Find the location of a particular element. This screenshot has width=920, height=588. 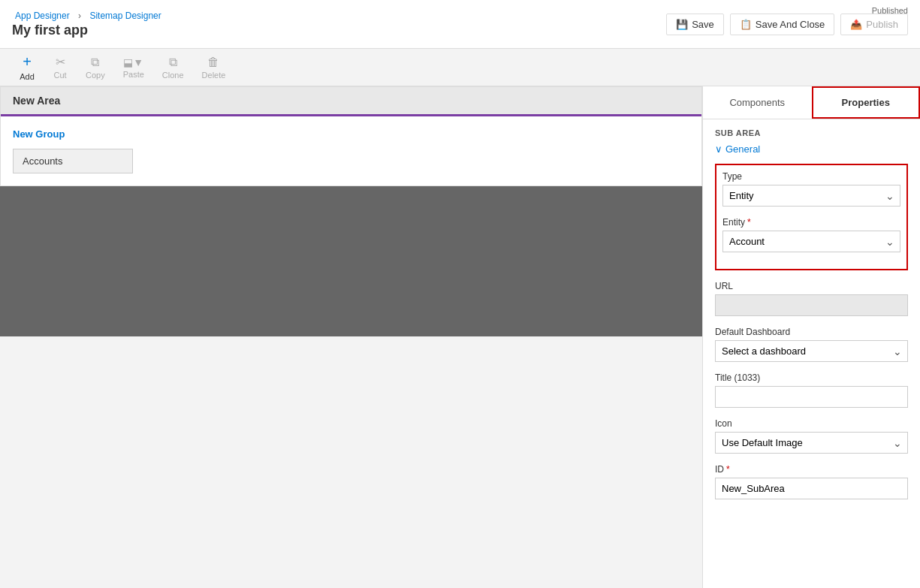

save-close-label: Save And Close is located at coordinates (790, 24).